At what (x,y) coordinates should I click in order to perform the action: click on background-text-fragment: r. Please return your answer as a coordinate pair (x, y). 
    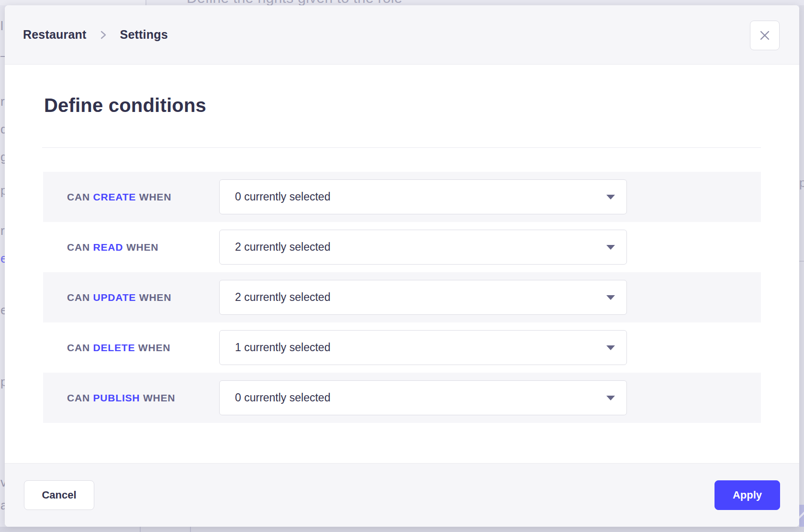
    Looking at the image, I should click on (3, 101).